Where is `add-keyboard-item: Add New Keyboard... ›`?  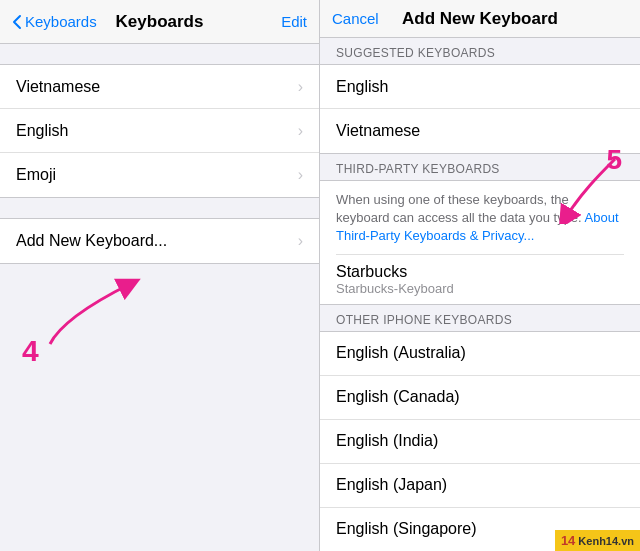
add-keyboard-item: Add New Keyboard... › is located at coordinates (160, 241).